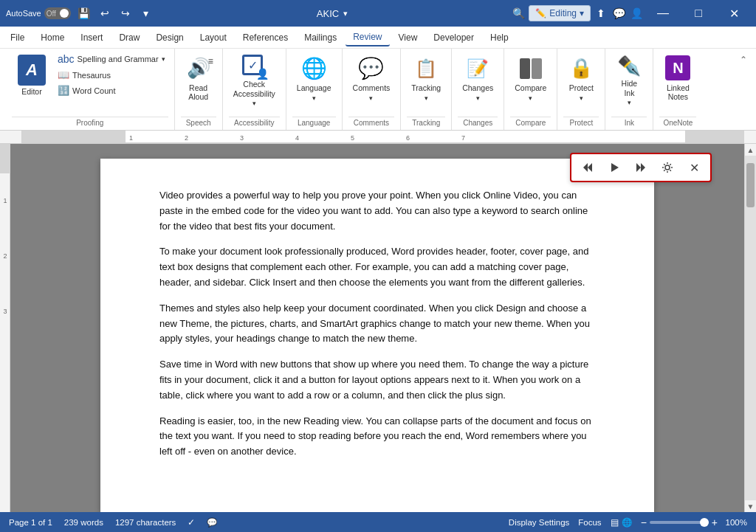  What do you see at coordinates (530, 84) in the screenshot?
I see `compare-content: Compare ▾` at bounding box center [530, 84].